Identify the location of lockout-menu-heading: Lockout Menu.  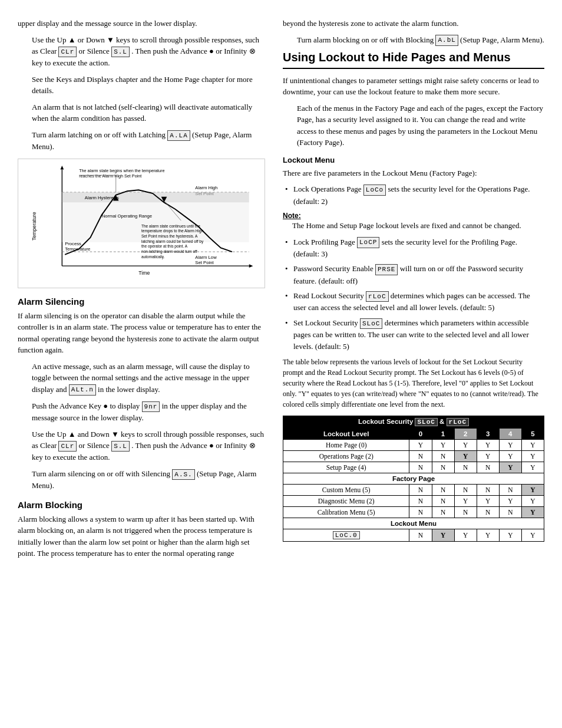
(414, 160).